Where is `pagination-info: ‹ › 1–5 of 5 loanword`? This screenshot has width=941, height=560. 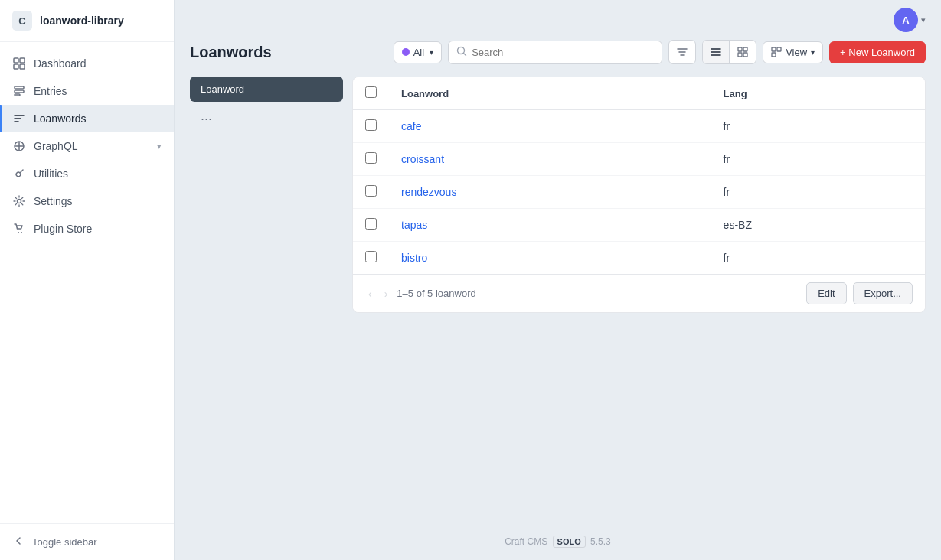 pagination-info: ‹ › 1–5 of 5 loanword is located at coordinates (421, 294).